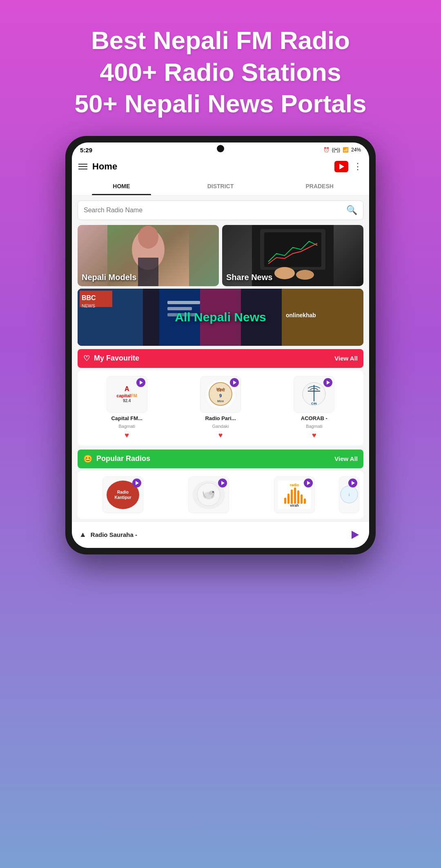 This screenshot has height=868, width=441. What do you see at coordinates (88, 306) in the screenshot?
I see `svg-text: NEWS` at bounding box center [88, 306].